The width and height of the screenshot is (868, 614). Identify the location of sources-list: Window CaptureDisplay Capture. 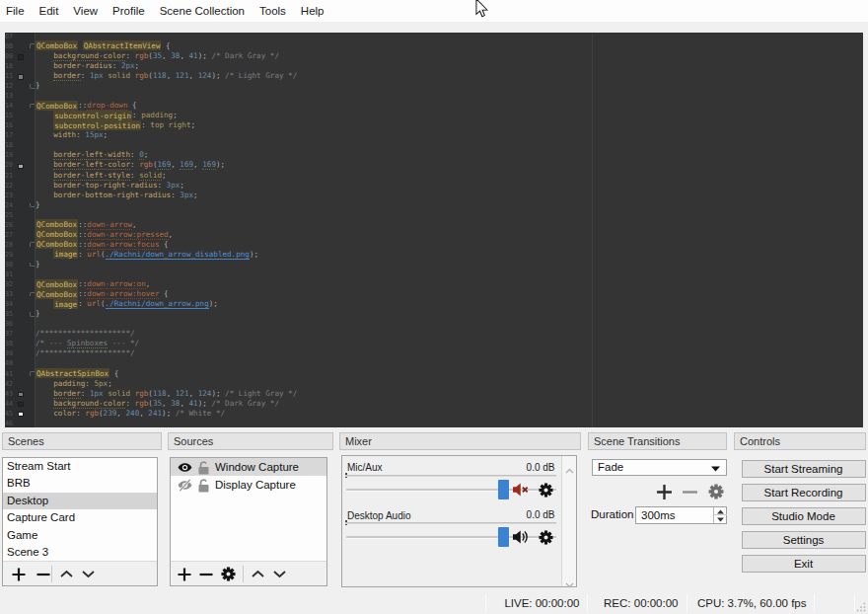
(249, 509).